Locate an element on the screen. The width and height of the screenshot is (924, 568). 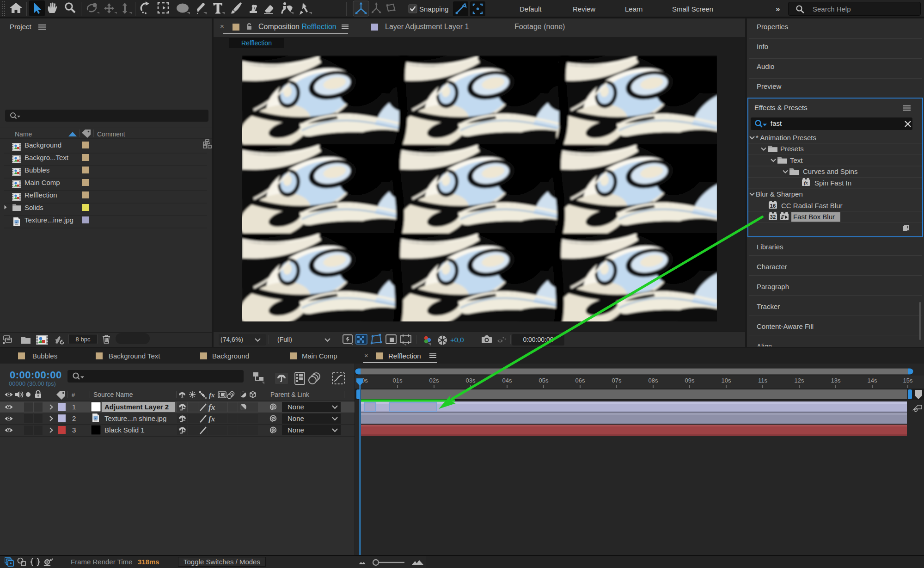
svg-text: Source Name is located at coordinates (113, 395).